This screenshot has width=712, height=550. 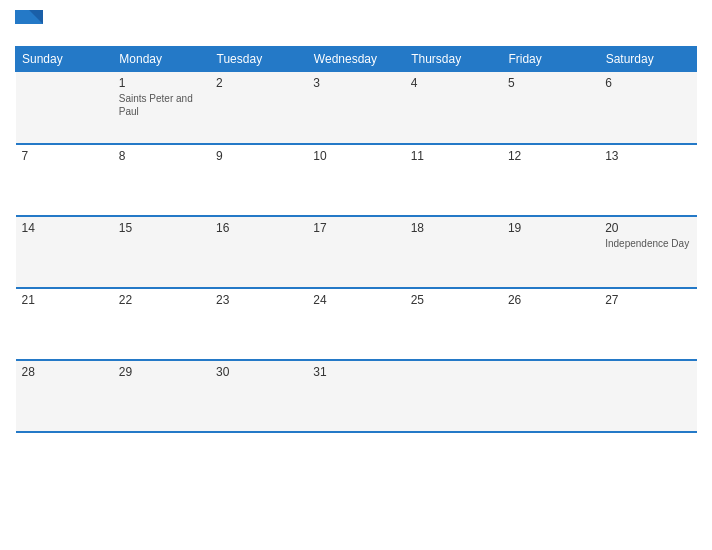 What do you see at coordinates (648, 60) in the screenshot?
I see `weekday-header-saturday: Saturday` at bounding box center [648, 60].